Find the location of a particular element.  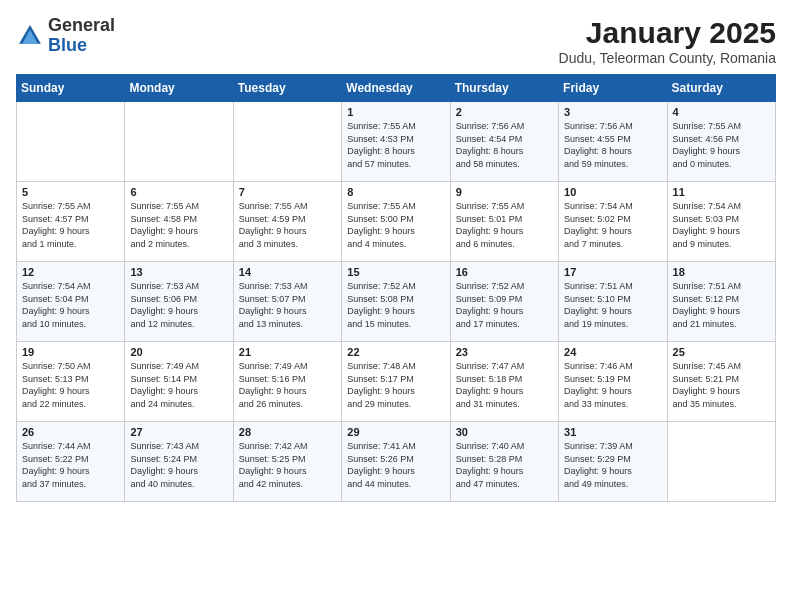

day-info: Sunrise: 7:55 AM Sunset: 4:59 PM Dayligh… is located at coordinates (288, 225).